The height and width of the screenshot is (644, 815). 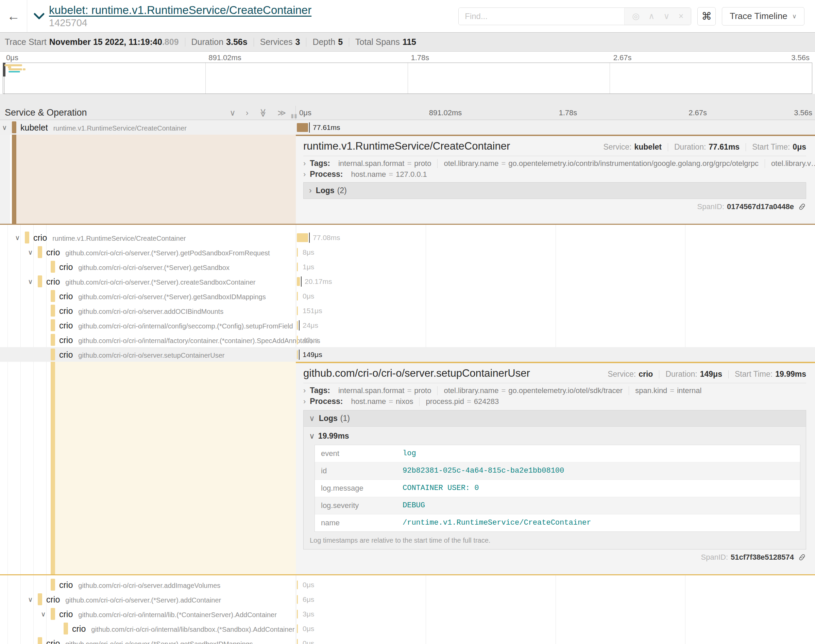 What do you see at coordinates (763, 17) in the screenshot?
I see `trace-view-dropdown: Trace Timeline ∨` at bounding box center [763, 17].